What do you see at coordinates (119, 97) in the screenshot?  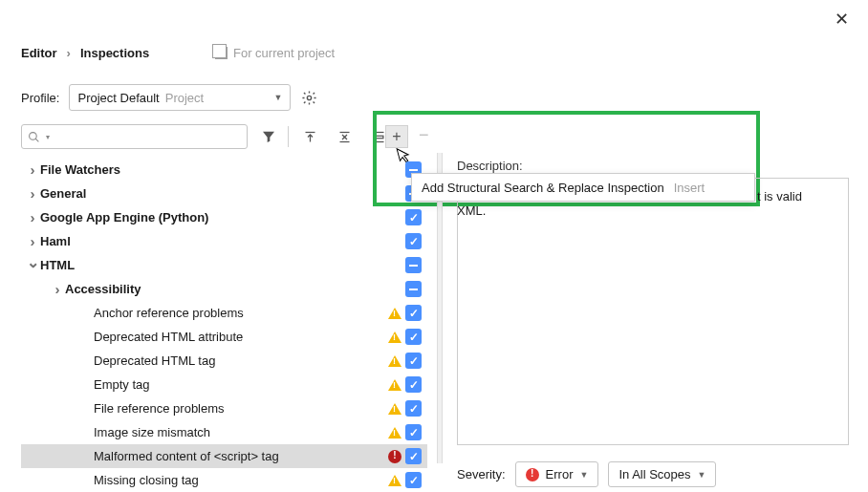 I see `profile-value: Project Default` at bounding box center [119, 97].